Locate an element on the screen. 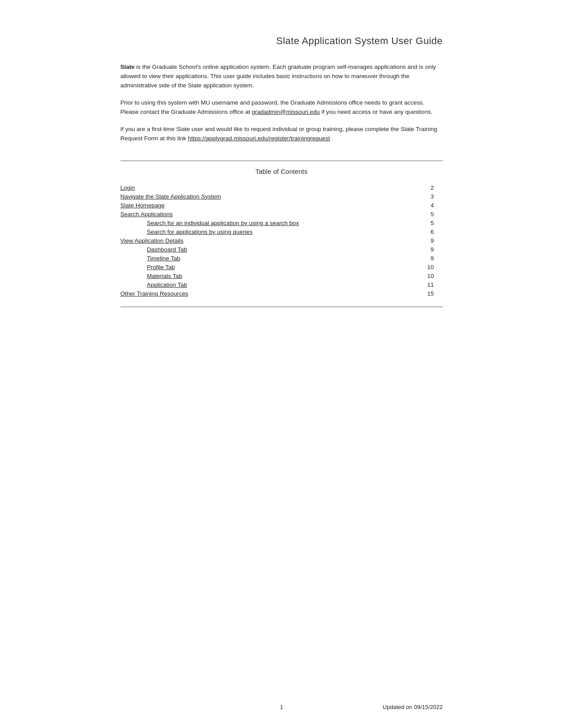  toc-link-profile: Profile Tab is located at coordinates (161, 267).